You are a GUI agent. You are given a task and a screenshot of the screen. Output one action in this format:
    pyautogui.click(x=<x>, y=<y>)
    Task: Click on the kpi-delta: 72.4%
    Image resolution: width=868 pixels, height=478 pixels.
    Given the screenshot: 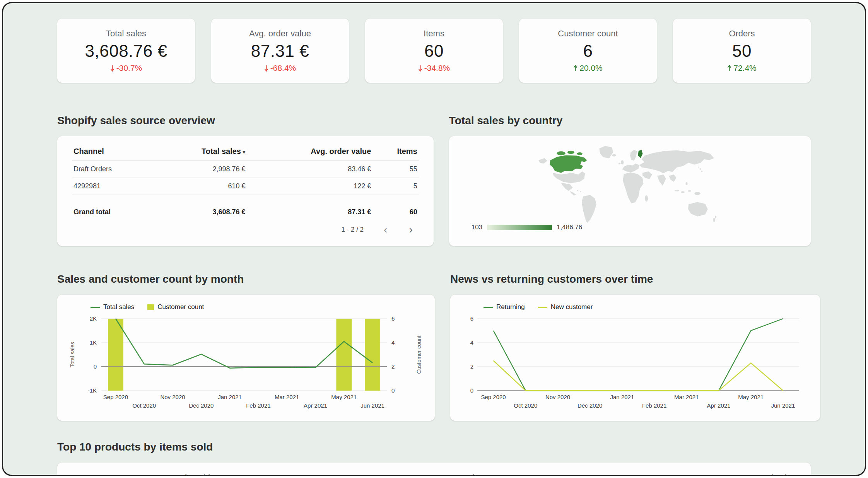 What is the action you would take?
    pyautogui.click(x=742, y=68)
    